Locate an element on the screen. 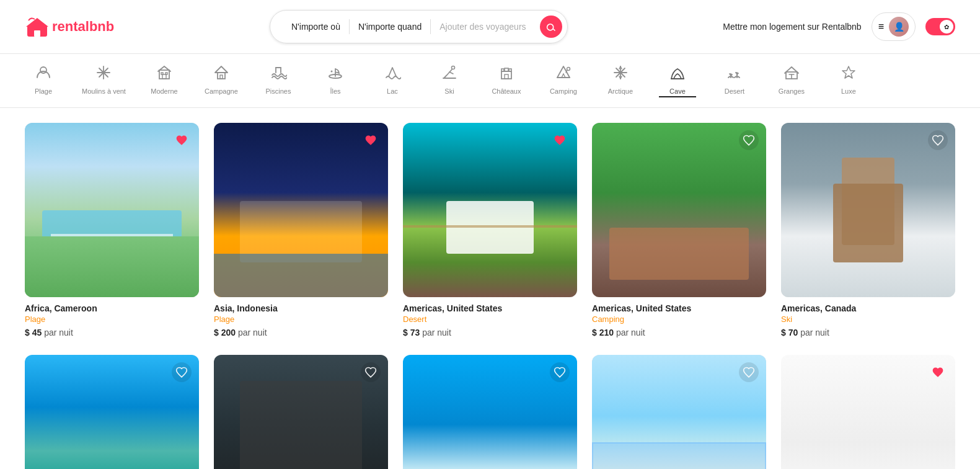 The width and height of the screenshot is (980, 469). category-item-moulins: Moulins à vent is located at coordinates (104, 81).